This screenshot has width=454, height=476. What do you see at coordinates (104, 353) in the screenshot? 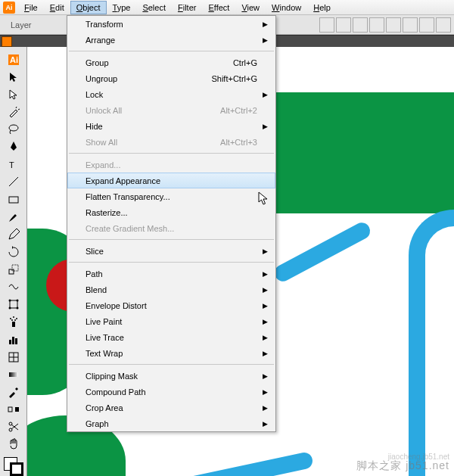
I see `menu-item-label: Text Wrap` at bounding box center [104, 353].